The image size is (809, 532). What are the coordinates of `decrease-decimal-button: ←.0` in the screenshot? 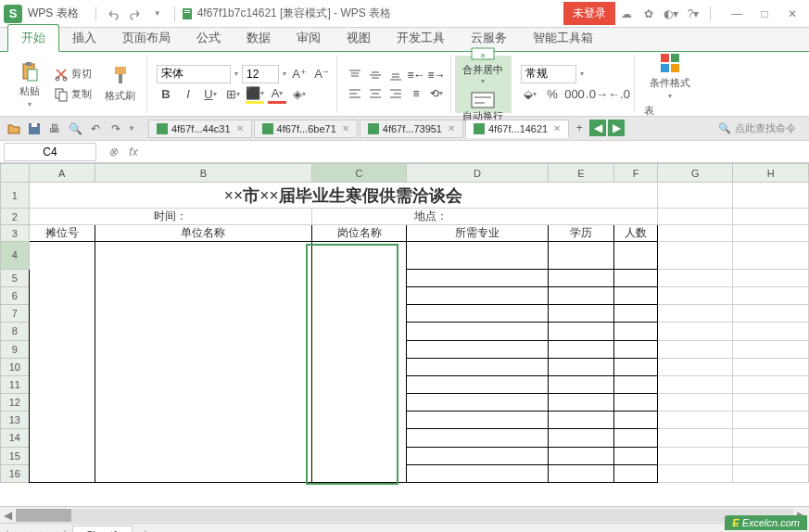 It's located at (619, 95).